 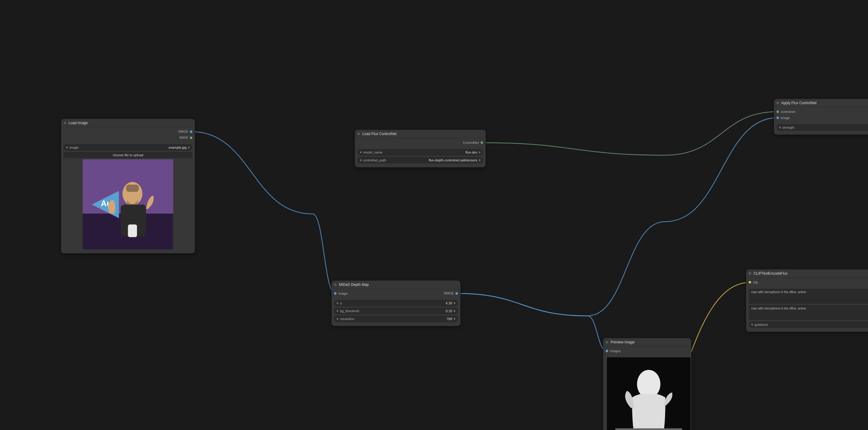 I want to click on node-apply_flux: Apply Flux ControlNetcontrolnetcontrolne…, so click(x=821, y=117).